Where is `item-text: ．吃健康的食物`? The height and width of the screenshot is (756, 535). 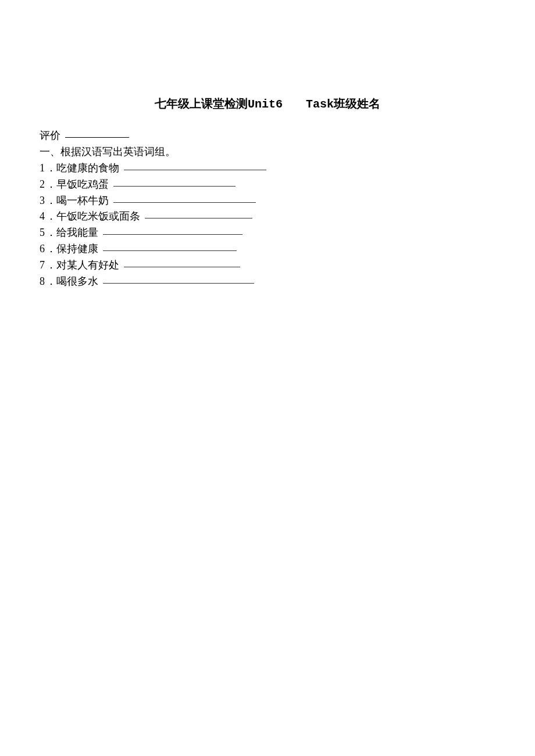 item-text: ．吃健康的食物 is located at coordinates (83, 168).